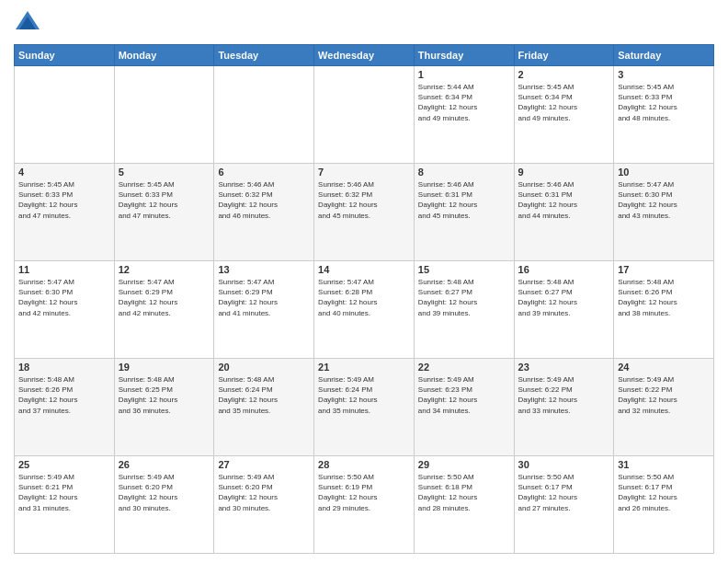  What do you see at coordinates (364, 493) in the screenshot?
I see `day-info-28: Sunrise: 5:50 AM Sunset: 6:19 PM Dayligh…` at bounding box center [364, 493].